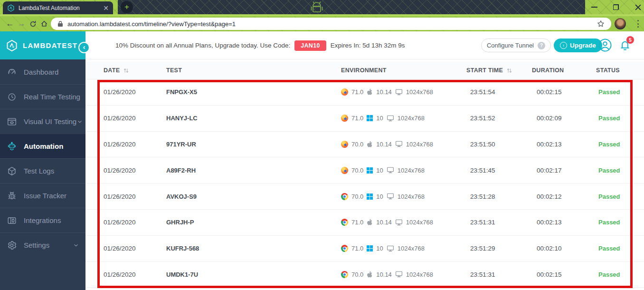  I want to click on test-name: AVKOJ-S9, so click(254, 197).